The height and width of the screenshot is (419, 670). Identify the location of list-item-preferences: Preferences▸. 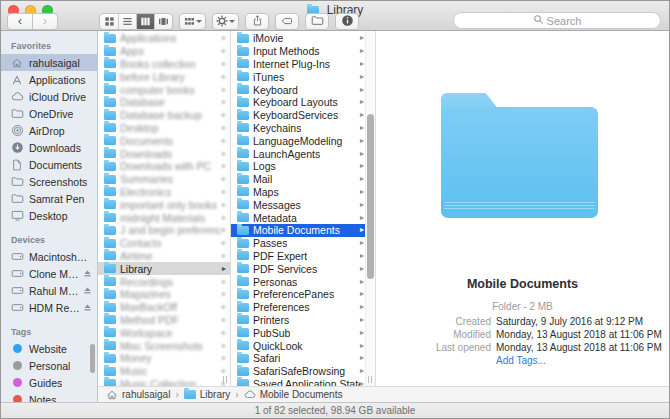
(303, 308).